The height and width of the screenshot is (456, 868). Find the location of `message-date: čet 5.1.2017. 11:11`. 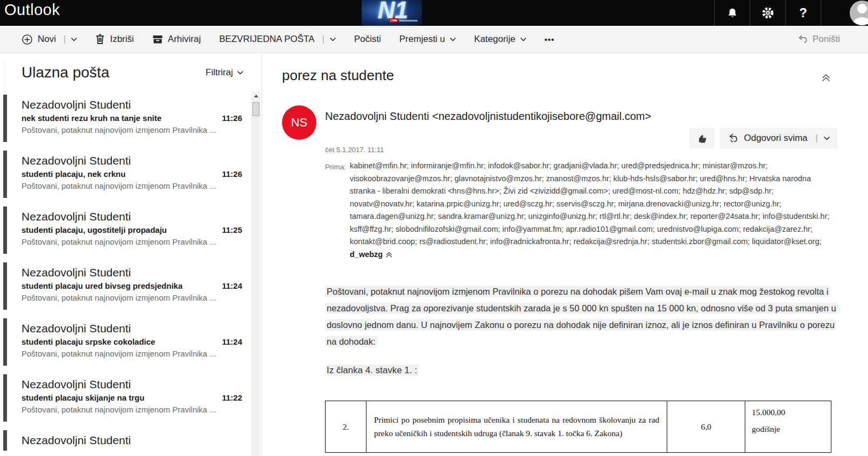

message-date: čet 5.1.2017. 11:11 is located at coordinates (354, 149).